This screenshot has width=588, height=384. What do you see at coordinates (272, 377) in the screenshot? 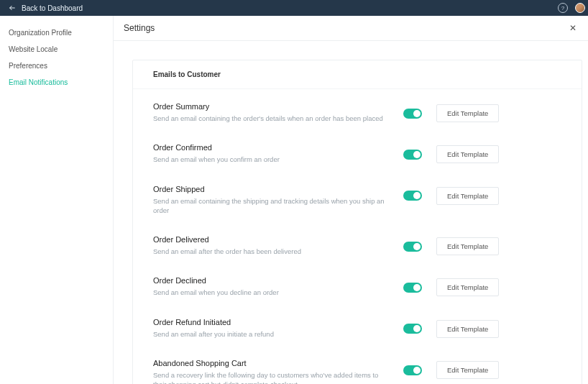
I see `row-desc: Send a recovery link the following day t…` at bounding box center [272, 377].